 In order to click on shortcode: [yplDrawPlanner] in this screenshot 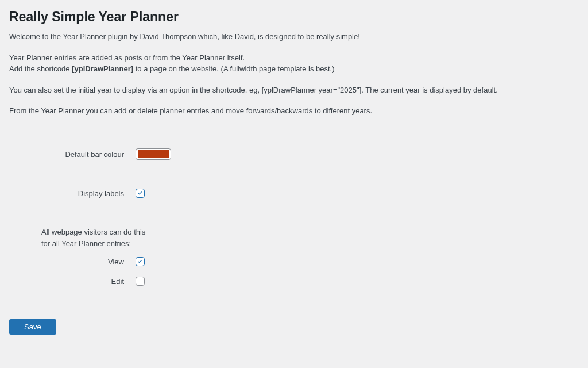, I will do `click(102, 69)`.